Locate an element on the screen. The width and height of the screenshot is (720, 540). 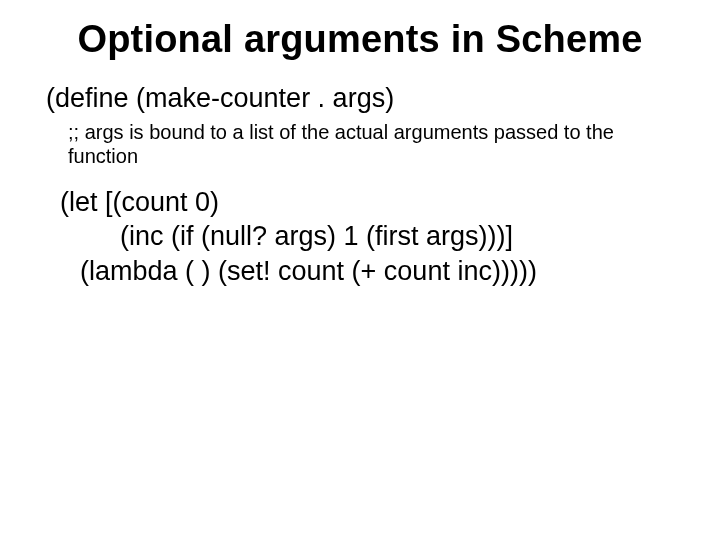
code-let-line: (let [(count 0) is located at coordinates (370, 202).